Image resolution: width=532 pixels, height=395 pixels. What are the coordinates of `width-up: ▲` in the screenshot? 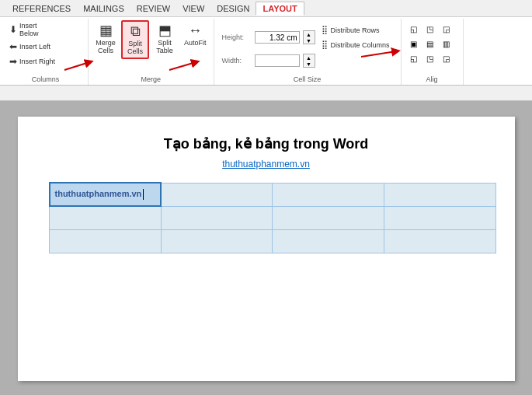 It's located at (309, 58).